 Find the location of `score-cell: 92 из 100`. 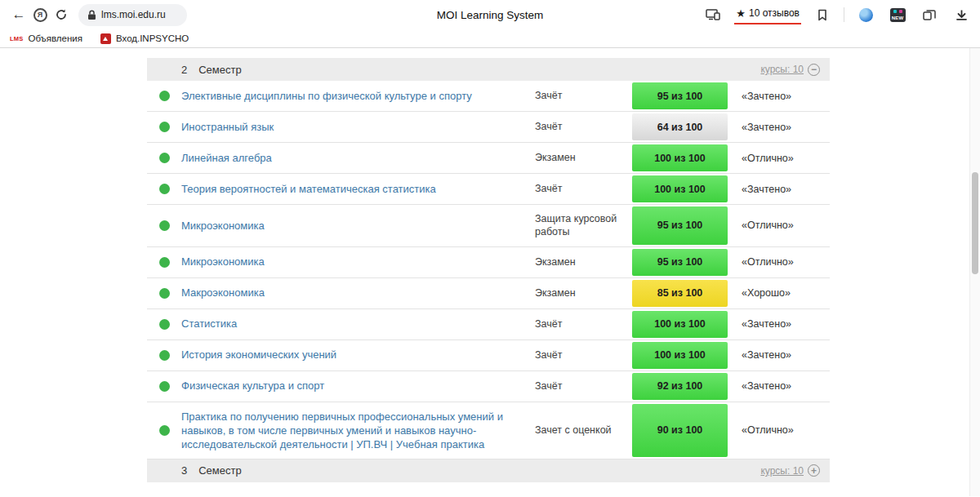

score-cell: 92 из 100 is located at coordinates (679, 387).